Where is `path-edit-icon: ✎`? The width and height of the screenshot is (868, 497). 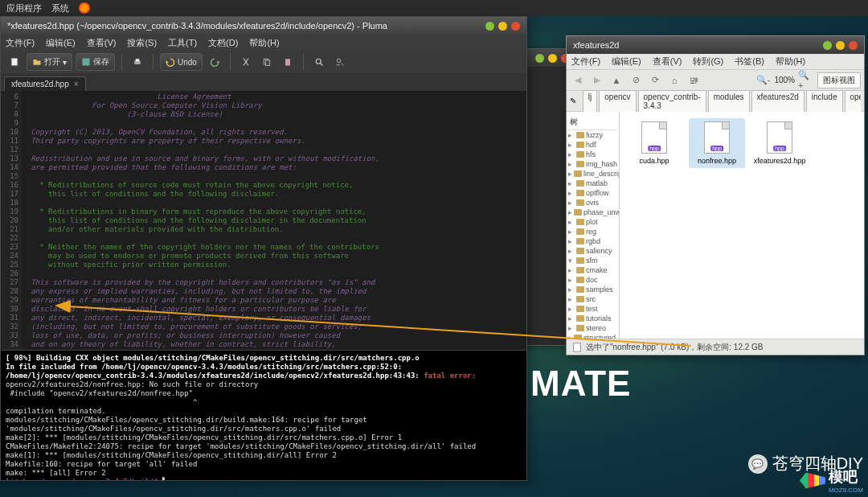
path-edit-icon: ✎ is located at coordinates (575, 101).